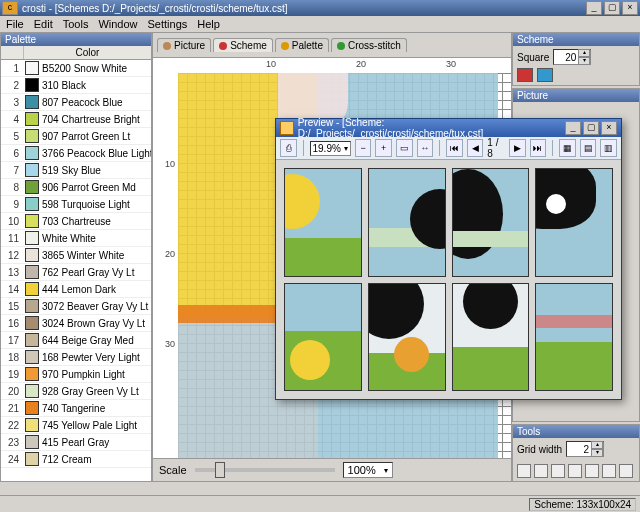 Image resolution: width=640 pixels, height=512 pixels. Describe the element at coordinates (96, 68) in the screenshot. I see `palette-row-label: B5200 Snow White` at that location.